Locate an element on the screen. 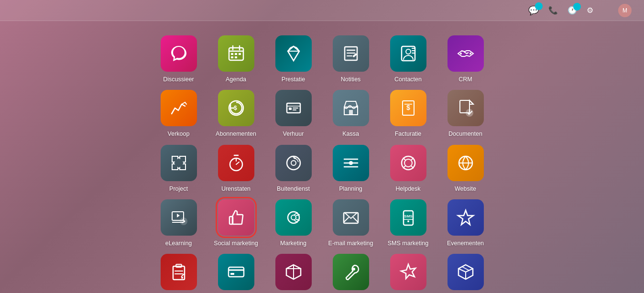 The width and height of the screenshot is (644, 293). app-item-discussieer: Discussieer is located at coordinates (179, 59).